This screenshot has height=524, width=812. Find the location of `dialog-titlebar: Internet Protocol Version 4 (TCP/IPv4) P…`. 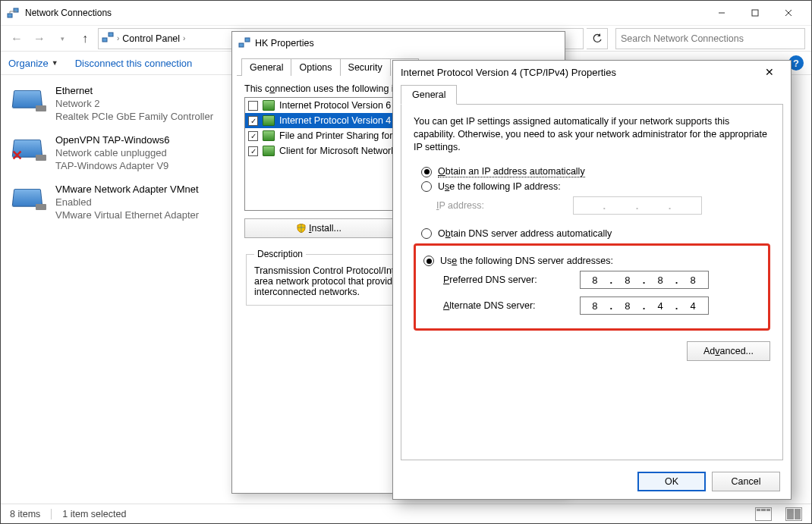

dialog-titlebar: Internet Protocol Version 4 (TCP/IPv4) P… is located at coordinates (592, 72).